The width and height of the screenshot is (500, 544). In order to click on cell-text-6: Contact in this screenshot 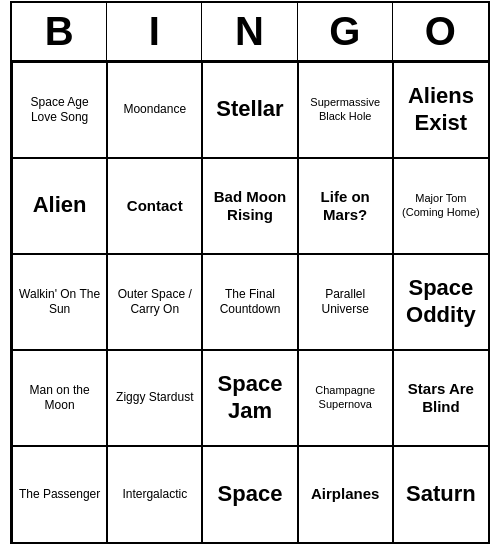, I will do `click(155, 206)`.